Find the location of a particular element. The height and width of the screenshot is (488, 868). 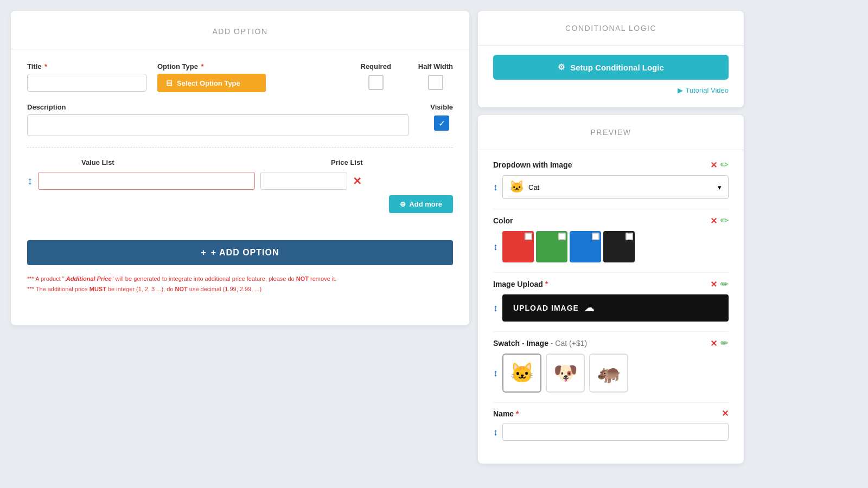

sort-handle-1: ↕ is located at coordinates (30, 181).